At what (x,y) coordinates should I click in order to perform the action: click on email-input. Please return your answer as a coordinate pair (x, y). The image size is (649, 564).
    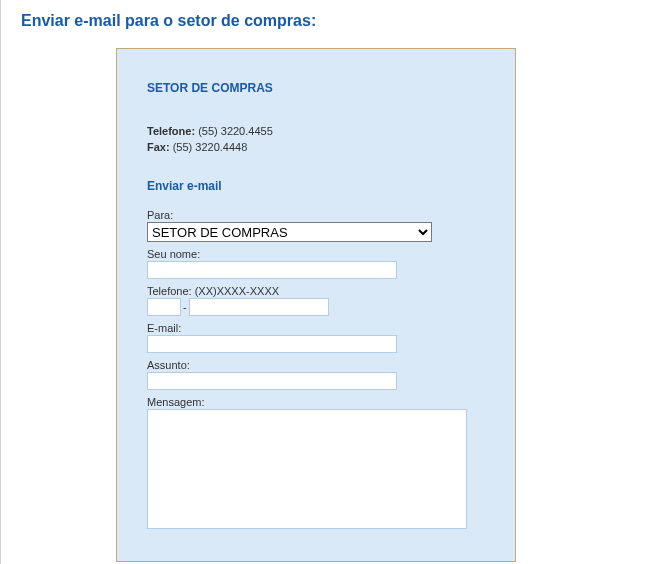
    Looking at the image, I should click on (272, 344).